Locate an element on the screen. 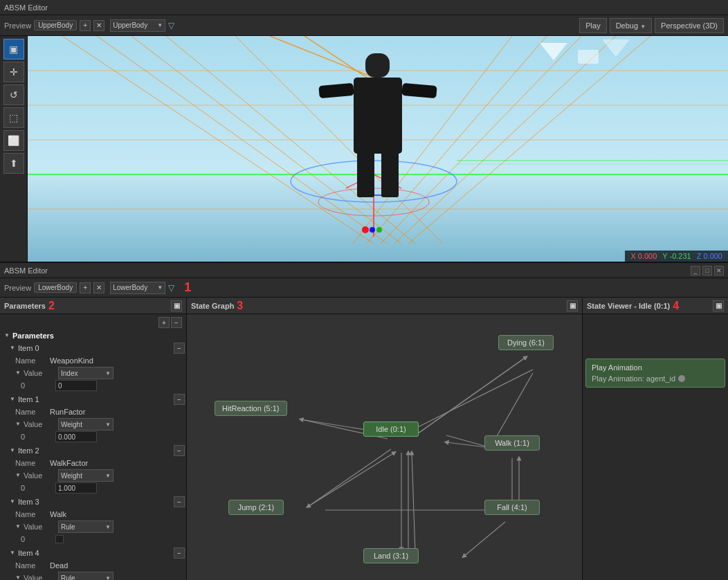  play-anim-title: Play Animation is located at coordinates (655, 368).